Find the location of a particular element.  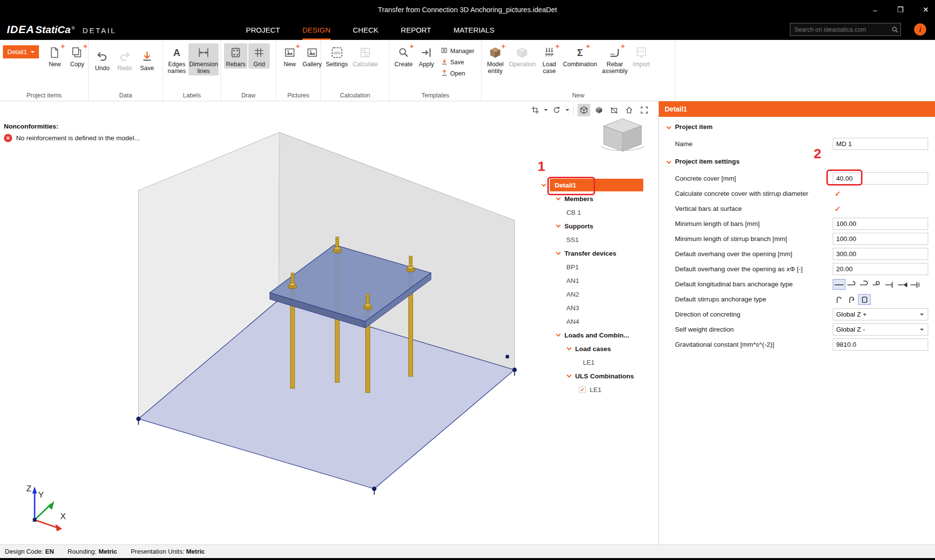

property-row-name: Name is located at coordinates (797, 144).